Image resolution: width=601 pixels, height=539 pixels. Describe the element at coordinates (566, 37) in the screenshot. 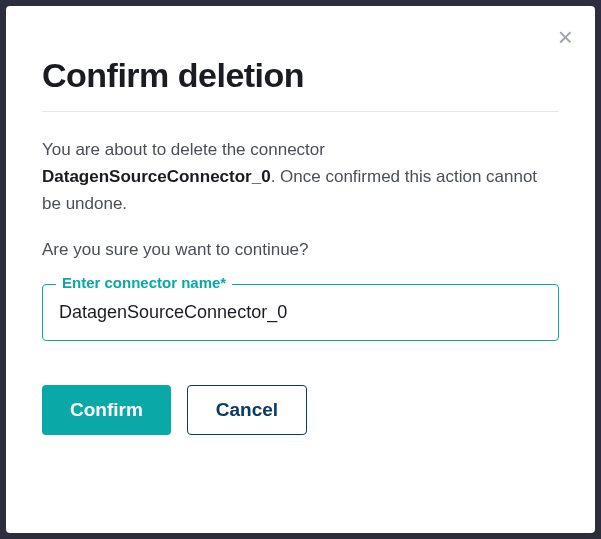

I see `close-button: ×` at that location.